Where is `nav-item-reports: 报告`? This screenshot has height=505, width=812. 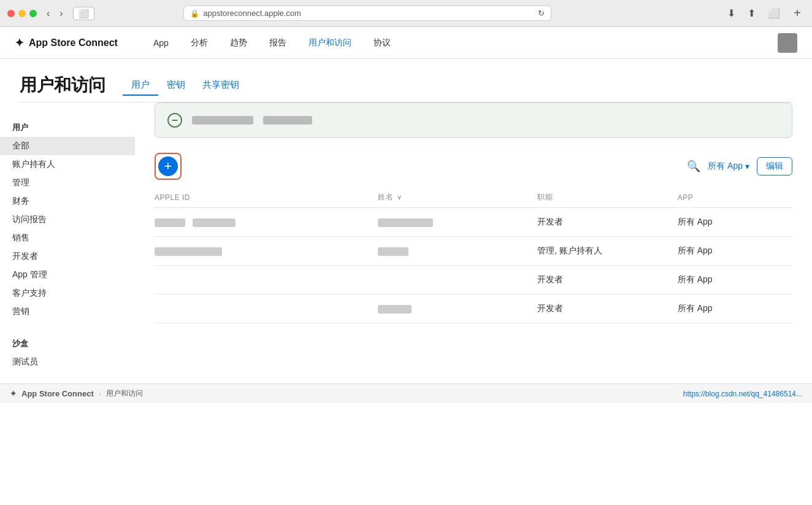
nav-item-reports: 报告 is located at coordinates (278, 43).